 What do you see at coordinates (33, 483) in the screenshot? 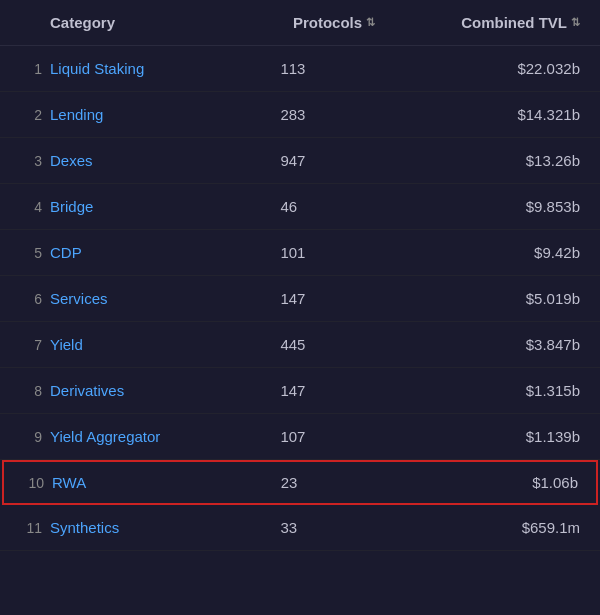
I see `row-rank: 10` at bounding box center [33, 483].